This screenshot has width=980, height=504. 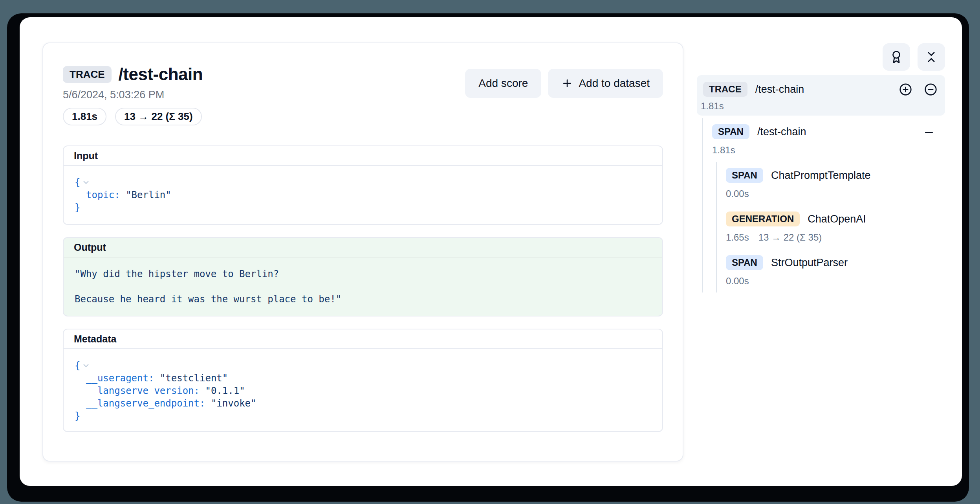 I want to click on json-key: __langserve_endpoint:, so click(x=145, y=403).